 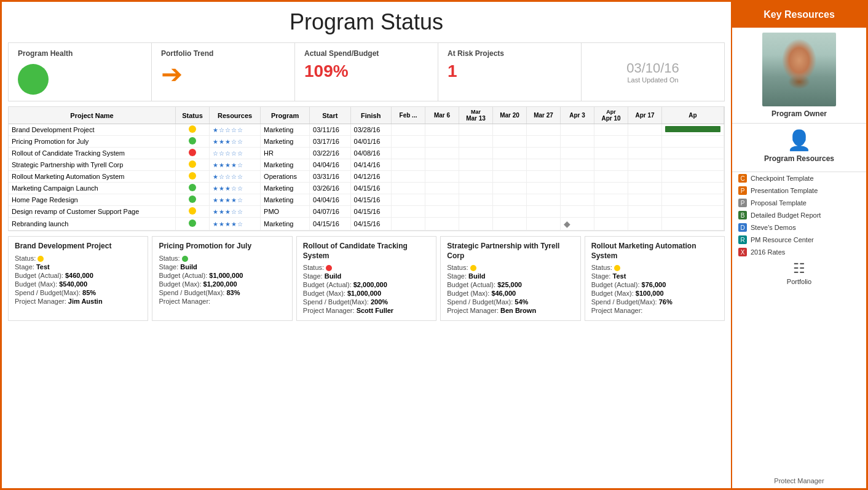 What do you see at coordinates (799, 178) in the screenshot?
I see `sidebar-link-item: C Checkpoint Template` at bounding box center [799, 178].